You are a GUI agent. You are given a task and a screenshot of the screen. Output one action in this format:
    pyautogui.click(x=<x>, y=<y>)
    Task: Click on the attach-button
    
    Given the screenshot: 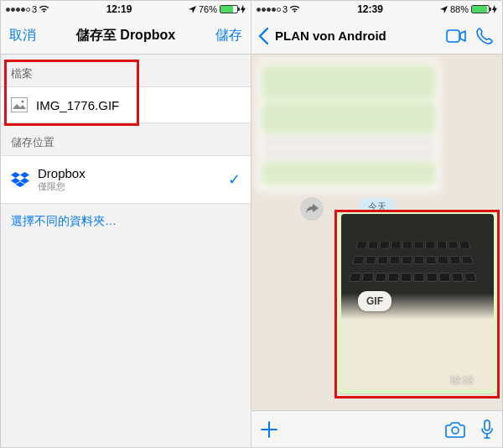 What is the action you would take?
    pyautogui.click(x=269, y=430)
    